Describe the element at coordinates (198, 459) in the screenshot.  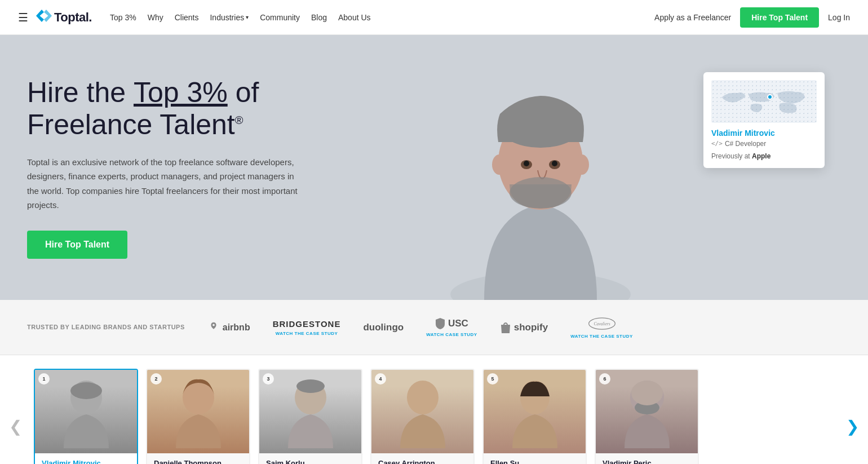
I see `freelancer-info-2: Danielle Thompson ◈ Product Designer` at that location.